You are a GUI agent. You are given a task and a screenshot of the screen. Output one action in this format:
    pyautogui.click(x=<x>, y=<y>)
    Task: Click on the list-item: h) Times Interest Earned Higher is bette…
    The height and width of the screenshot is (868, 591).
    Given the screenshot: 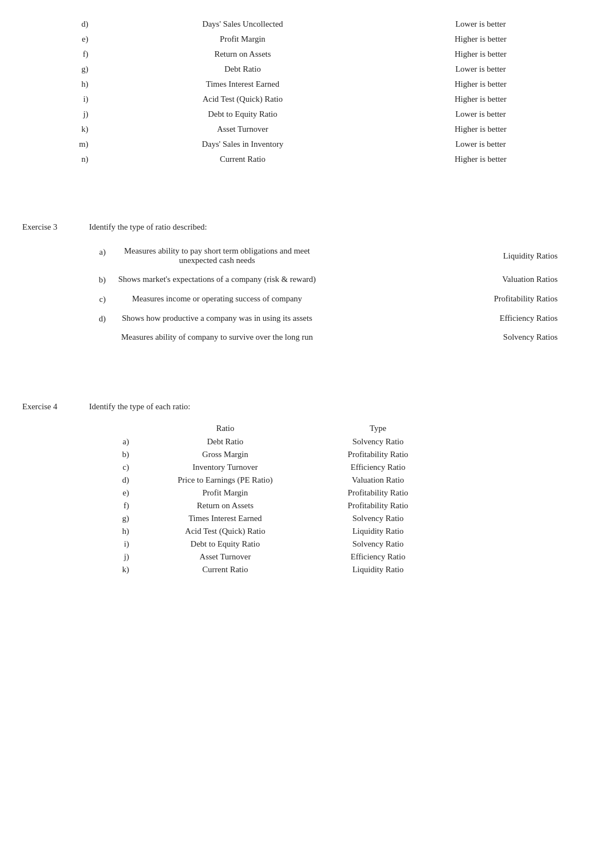 What is the action you would take?
    pyautogui.click(x=296, y=85)
    